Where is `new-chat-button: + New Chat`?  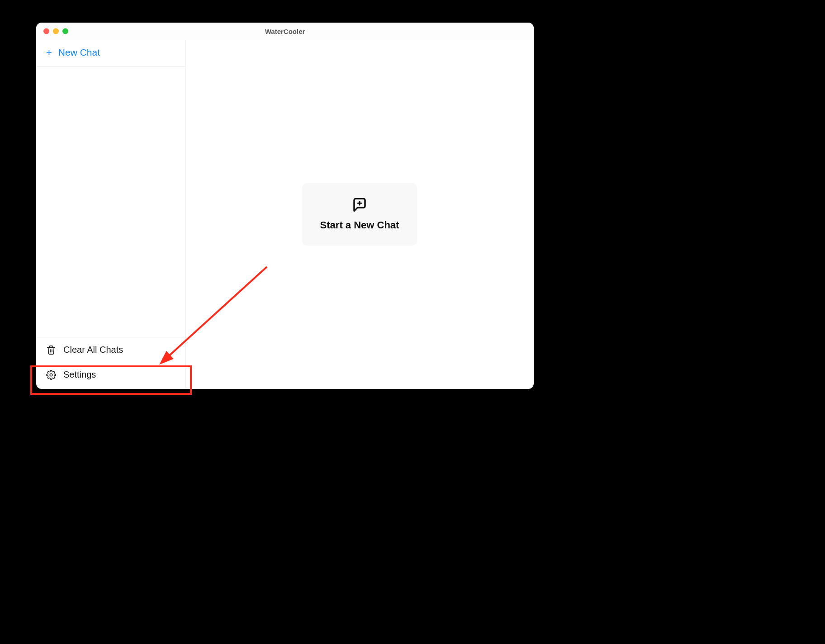 new-chat-button: + New Chat is located at coordinates (110, 53).